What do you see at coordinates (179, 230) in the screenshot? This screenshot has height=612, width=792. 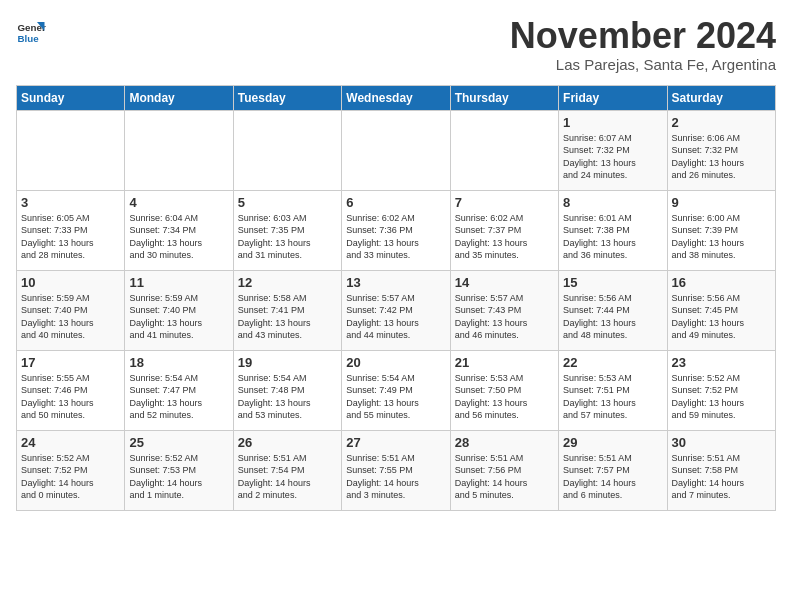 I see `calendar-cell: 4Sunrise: 6:04 AM Sunset: 7:34 PM Daylig…` at bounding box center [179, 230].